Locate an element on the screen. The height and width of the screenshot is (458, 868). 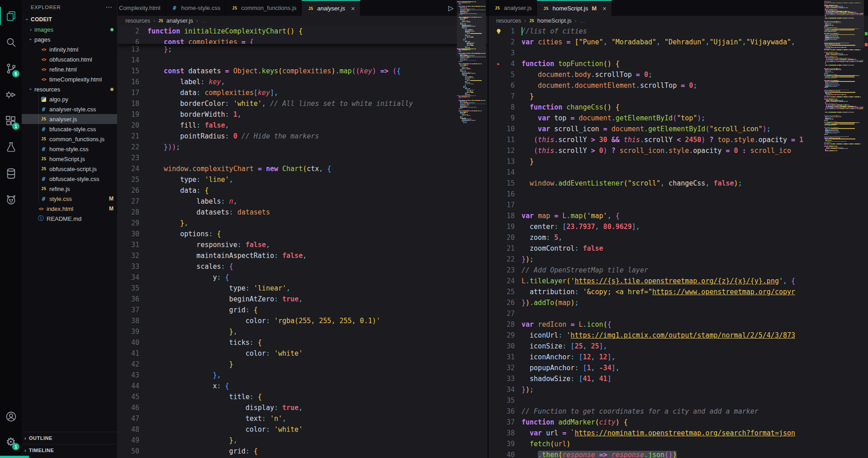
code-line-32: 32popupAnchor: [1, -34], is located at coordinates (681, 368).